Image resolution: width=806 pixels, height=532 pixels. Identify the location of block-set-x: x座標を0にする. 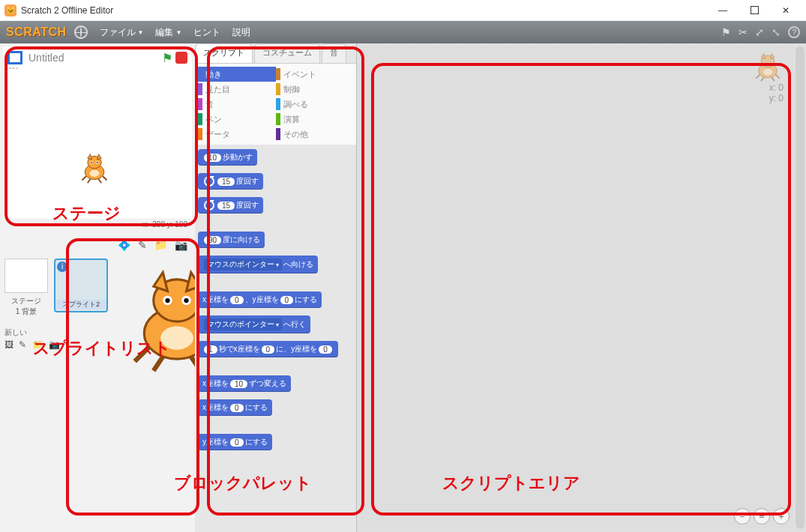
(235, 408).